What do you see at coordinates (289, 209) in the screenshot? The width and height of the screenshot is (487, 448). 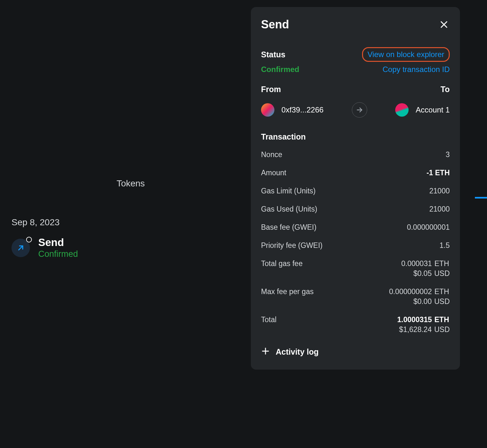 I see `gas-used-label: Gas Used (Units)` at bounding box center [289, 209].